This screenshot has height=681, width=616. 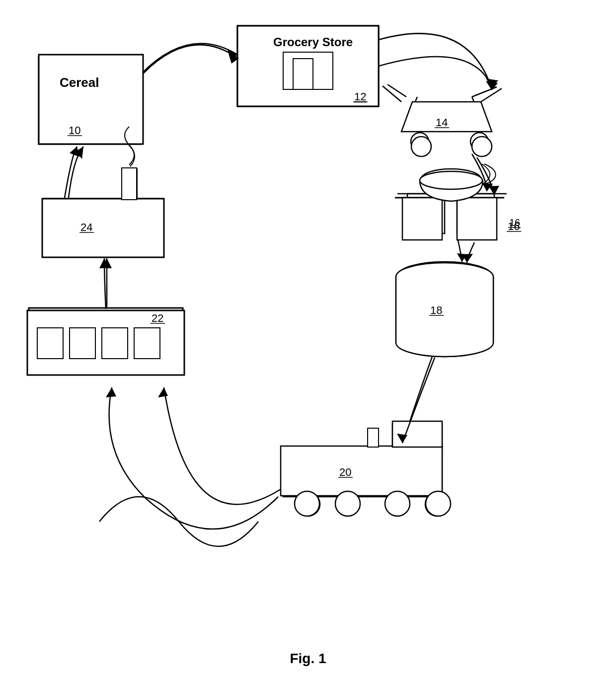 What do you see at coordinates (363, 96) in the screenshot?
I see `label-12: 12` at bounding box center [363, 96].